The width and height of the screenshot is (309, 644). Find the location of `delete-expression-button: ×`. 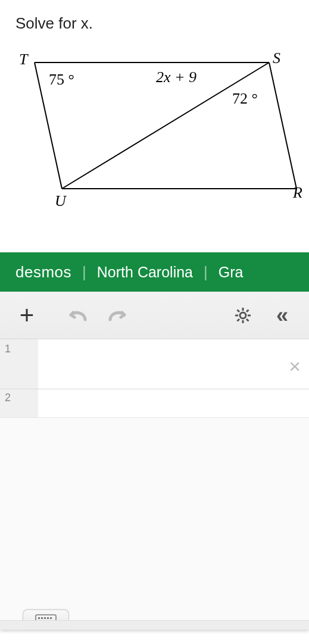

delete-expression-button: × is located at coordinates (295, 367).